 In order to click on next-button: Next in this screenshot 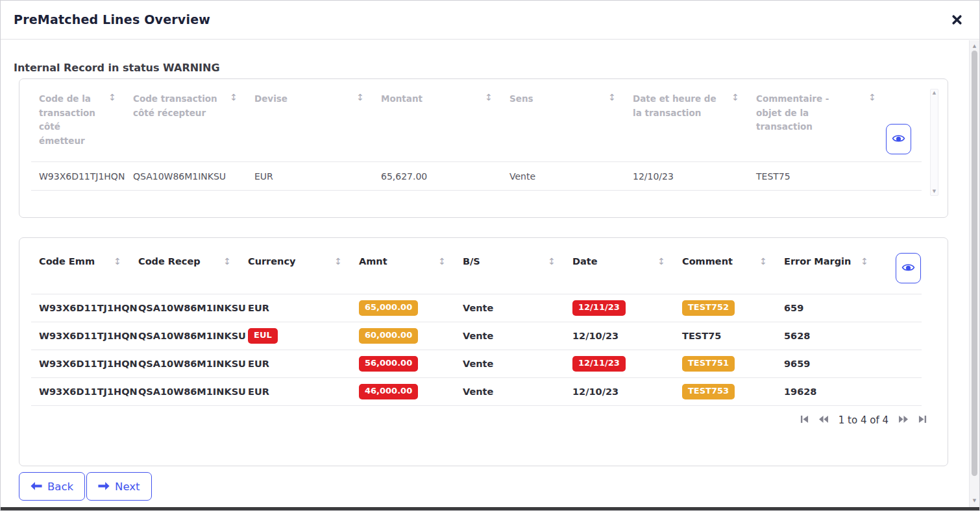, I will do `click(119, 486)`.